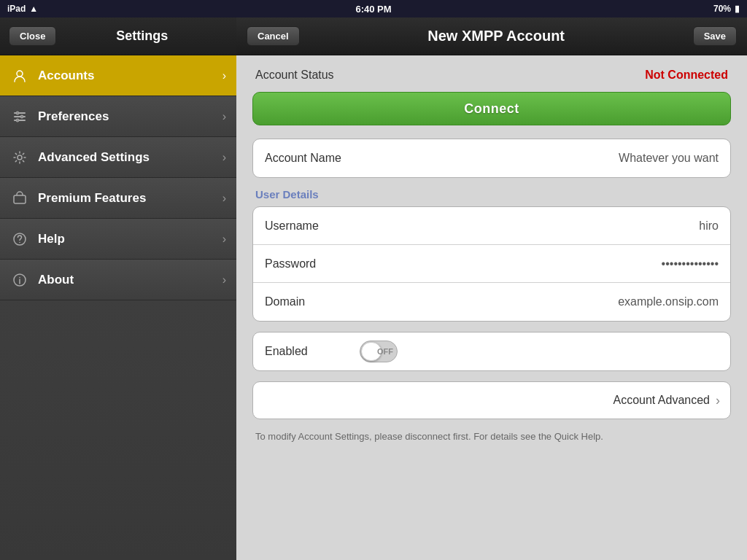 The height and width of the screenshot is (560, 747). Describe the element at coordinates (379, 351) in the screenshot. I see `enabled-toggle: OFF` at that location.